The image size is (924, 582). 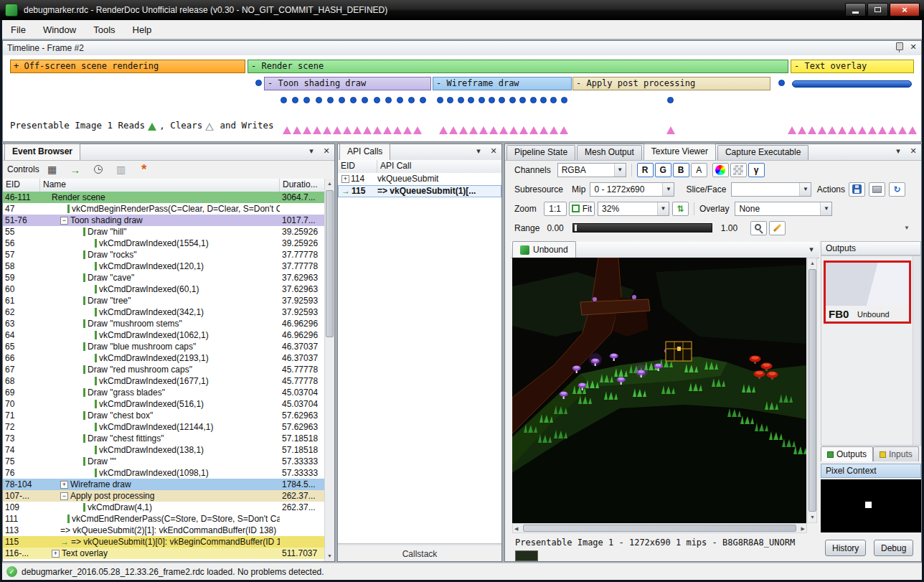 What do you see at coordinates (164, 220) in the screenshot?
I see `event-row: 51-76 − → Toon shading draw 1017.7...` at bounding box center [164, 220].